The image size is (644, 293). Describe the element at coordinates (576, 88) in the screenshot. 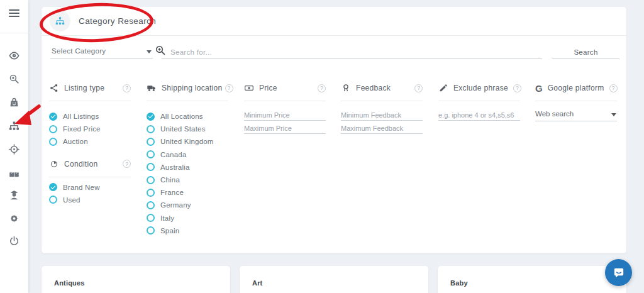

I see `google-platform-header: G Google platform ?` at that location.